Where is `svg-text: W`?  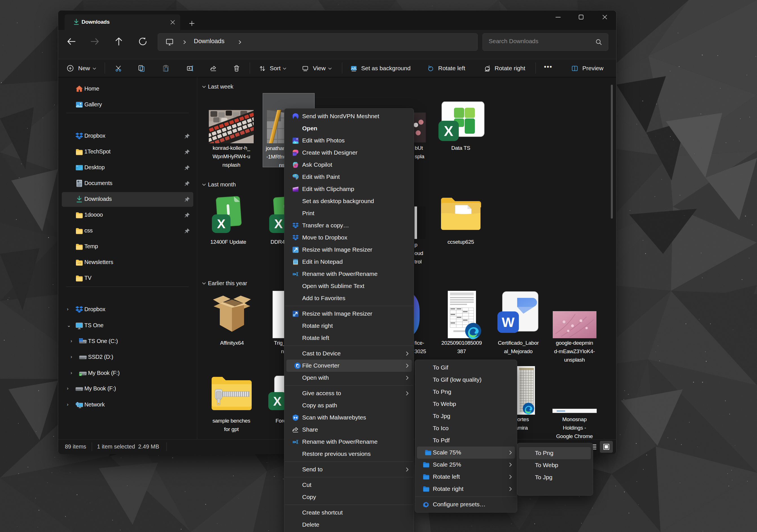
svg-text: W is located at coordinates (508, 322).